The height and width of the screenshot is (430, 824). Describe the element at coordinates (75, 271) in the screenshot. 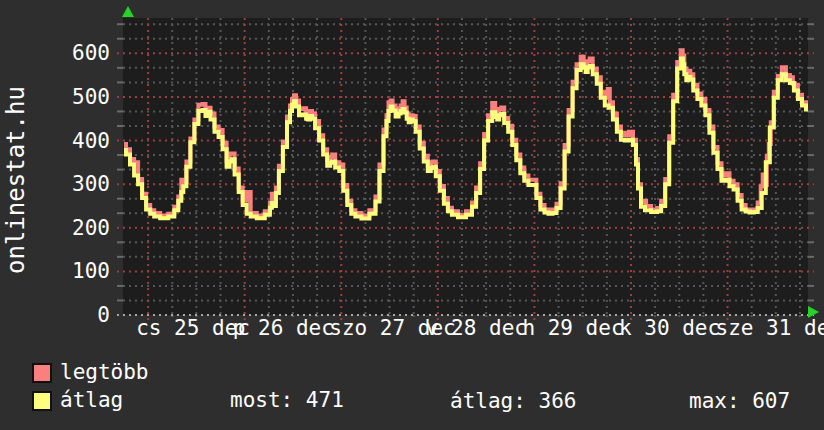

I see `y-axis-tick-label: 100` at that location.